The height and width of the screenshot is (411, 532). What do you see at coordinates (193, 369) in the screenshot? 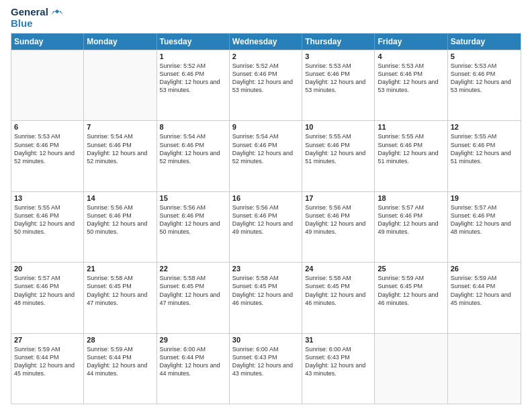
I see `calendar-cell: 29 Sunrise: 6:00 AM Sunset: 6:44 PM Dayl…` at bounding box center [193, 369].